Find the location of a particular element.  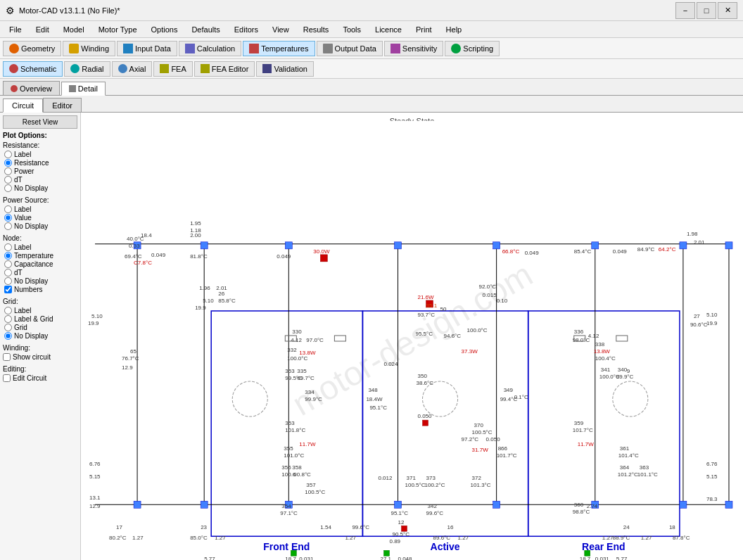

menu-defaults: Defaults is located at coordinates (205, 30).